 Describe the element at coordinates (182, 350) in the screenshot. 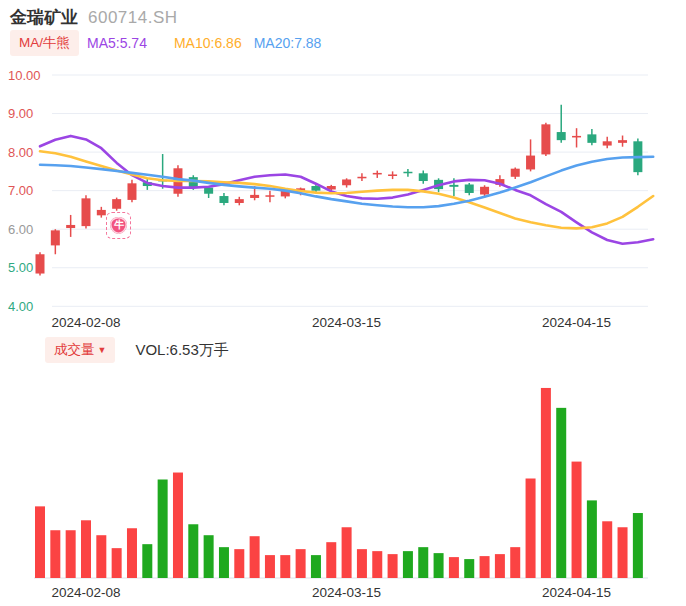

I see `volume-value-label: VOL:6.53万手` at that location.